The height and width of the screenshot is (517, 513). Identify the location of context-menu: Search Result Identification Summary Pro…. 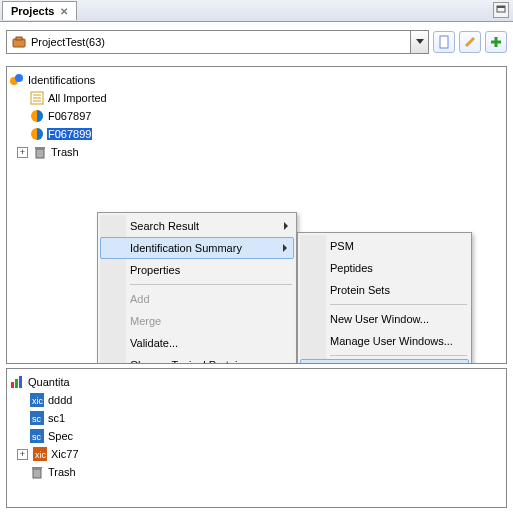
(197, 288).